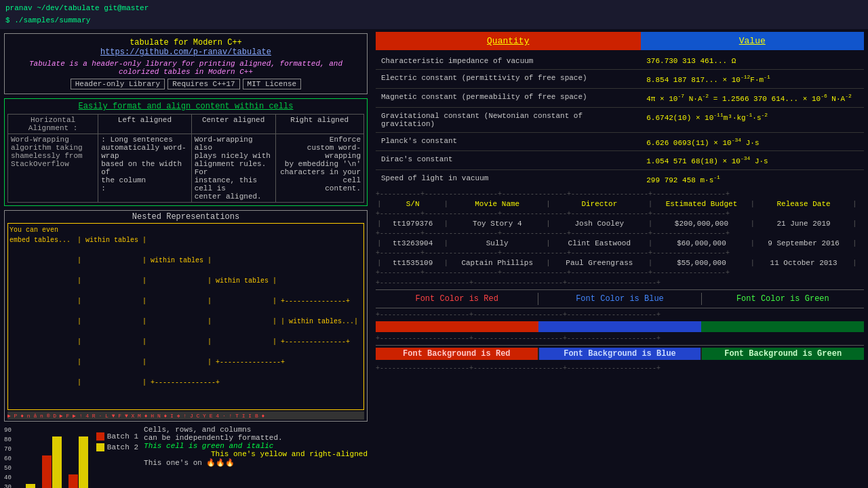 The width and height of the screenshot is (868, 488). Describe the element at coordinates (186, 415) in the screenshot. I see `nested-scrollbar: ▶ P ♦ n å n ® D ▶ F ▶ ↑ 4 R · L ▼ F ▼ X …` at that location.